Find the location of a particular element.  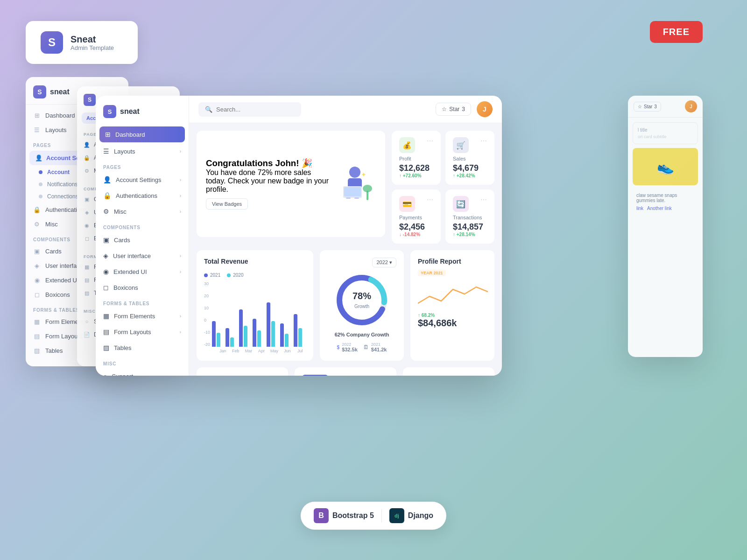

misc-icon: ⚙ is located at coordinates (37, 224).